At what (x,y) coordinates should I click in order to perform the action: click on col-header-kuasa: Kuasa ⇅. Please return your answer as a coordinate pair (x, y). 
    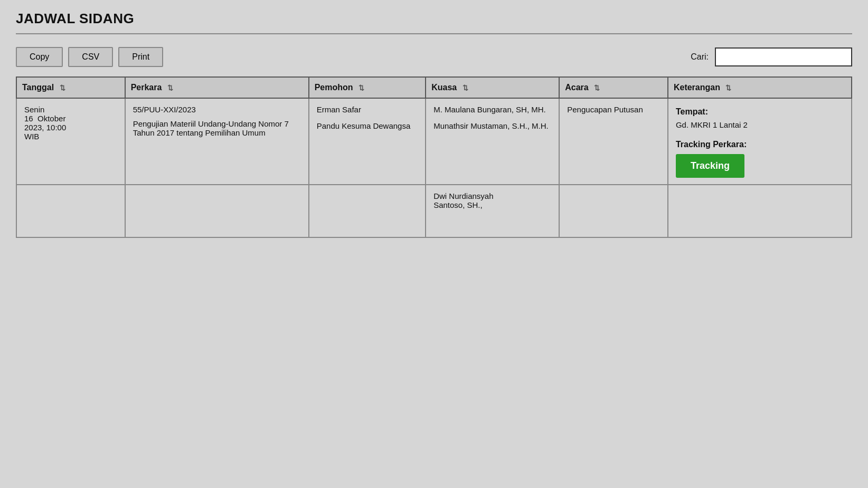
    Looking at the image, I should click on (492, 88).